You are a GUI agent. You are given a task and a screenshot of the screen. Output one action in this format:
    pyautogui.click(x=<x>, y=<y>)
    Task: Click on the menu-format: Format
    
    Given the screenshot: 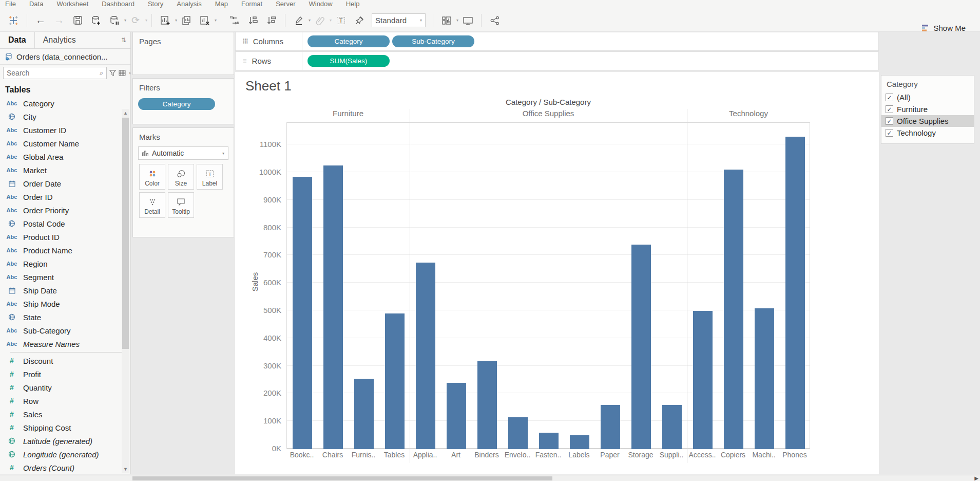 What is the action you would take?
    pyautogui.click(x=252, y=4)
    